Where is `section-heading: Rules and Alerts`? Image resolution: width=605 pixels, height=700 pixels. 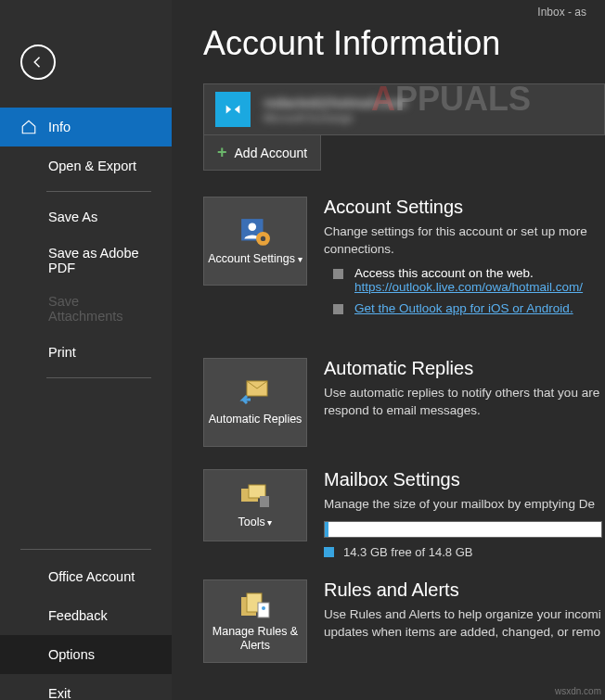 section-heading: Rules and Alerts is located at coordinates (464, 590).